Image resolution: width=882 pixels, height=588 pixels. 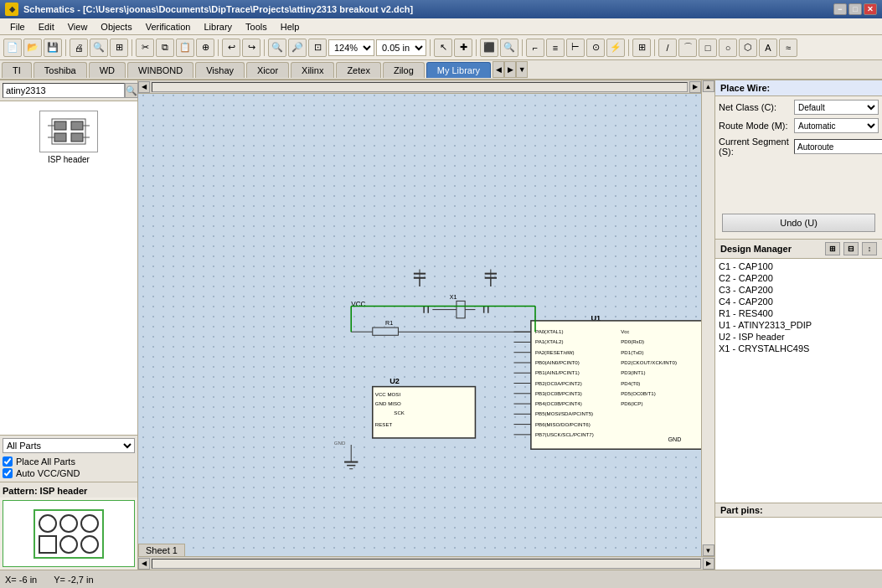 I want to click on pattern-label: Pattern: ISP header, so click(x=69, y=489).